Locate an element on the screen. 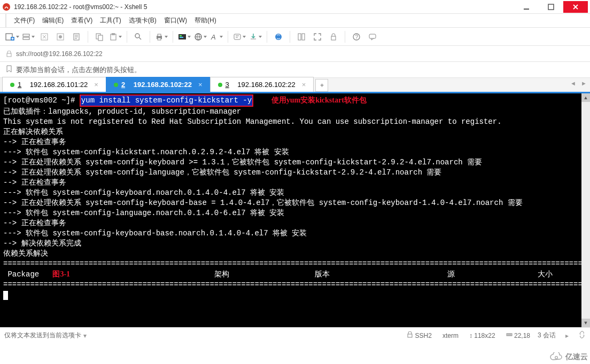 This screenshot has height=364, width=590. terminal-line: --> 正在处理依赖关系 system-config-keyboard-base… is located at coordinates (295, 203).